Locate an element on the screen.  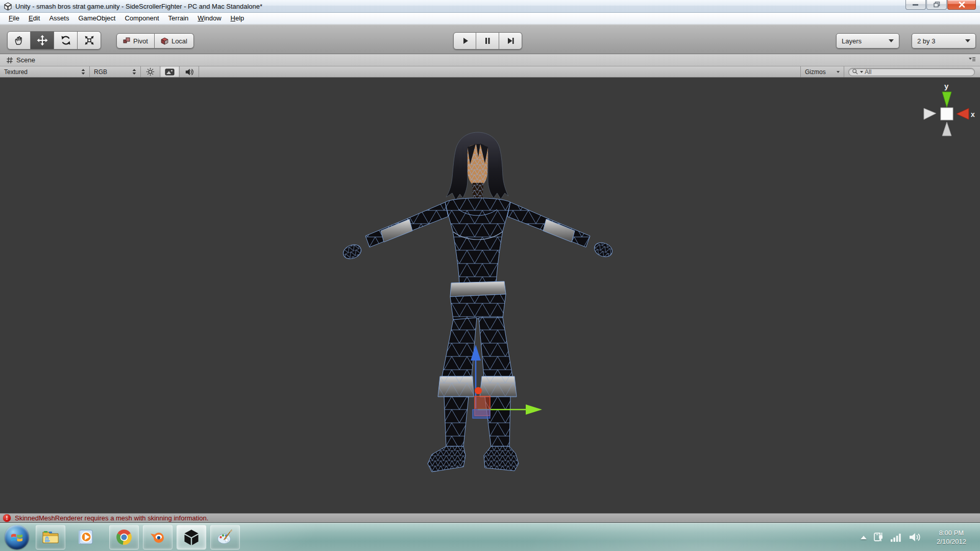
menu-gameobject: GameObject is located at coordinates (97, 18).